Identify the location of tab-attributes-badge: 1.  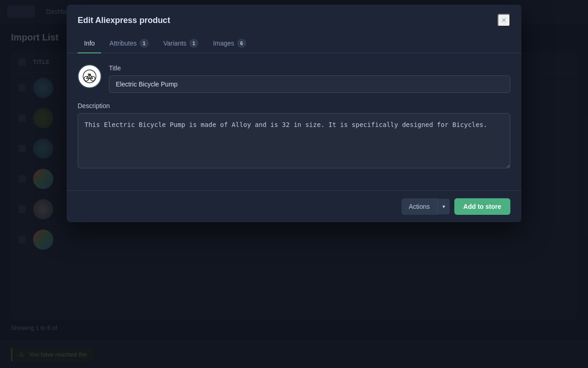
(144, 43).